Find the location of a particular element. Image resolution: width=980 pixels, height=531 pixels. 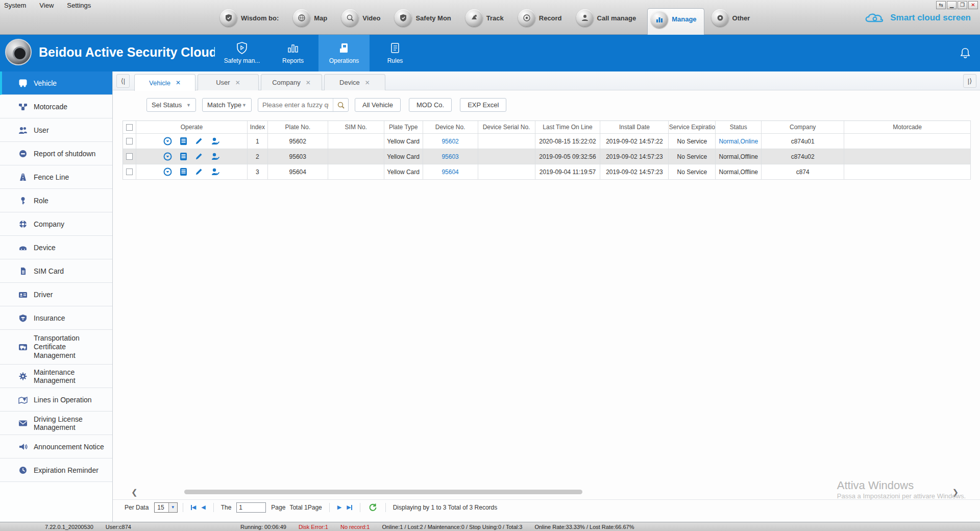

toolbar-item-video: Video is located at coordinates (363, 18).